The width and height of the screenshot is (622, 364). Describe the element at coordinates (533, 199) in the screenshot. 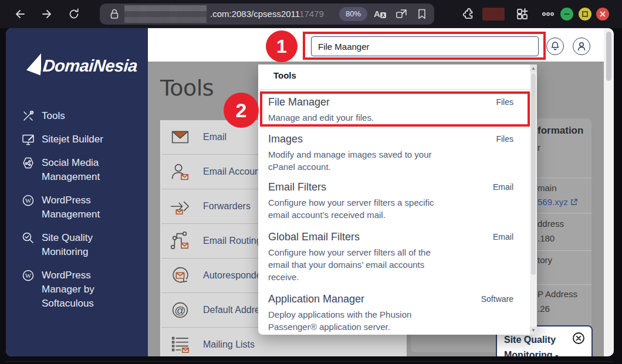

I see `dropdown-scrollbar: ▲ ▼` at that location.